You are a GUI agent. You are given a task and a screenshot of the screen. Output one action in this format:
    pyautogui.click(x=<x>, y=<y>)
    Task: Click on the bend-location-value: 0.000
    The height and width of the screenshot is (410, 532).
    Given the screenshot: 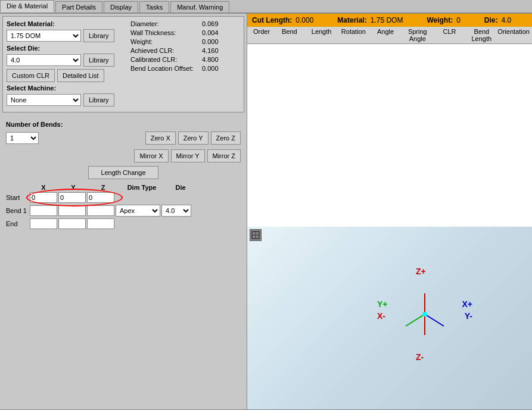 What is the action you would take?
    pyautogui.click(x=210, y=68)
    